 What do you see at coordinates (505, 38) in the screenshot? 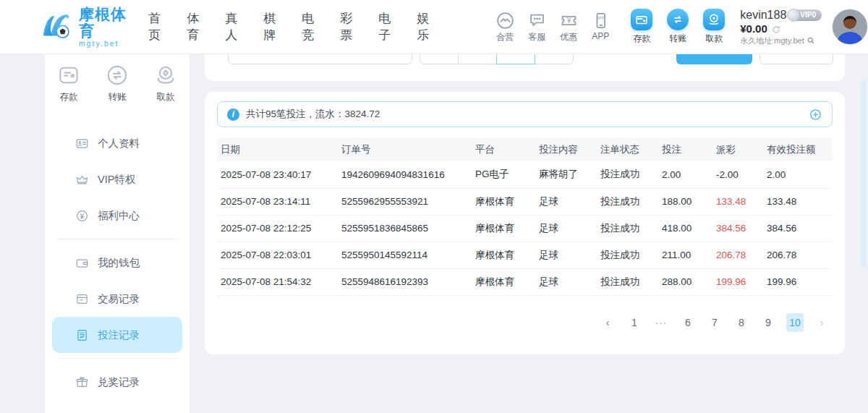
I see `quick-link-label: 合营` at bounding box center [505, 38].